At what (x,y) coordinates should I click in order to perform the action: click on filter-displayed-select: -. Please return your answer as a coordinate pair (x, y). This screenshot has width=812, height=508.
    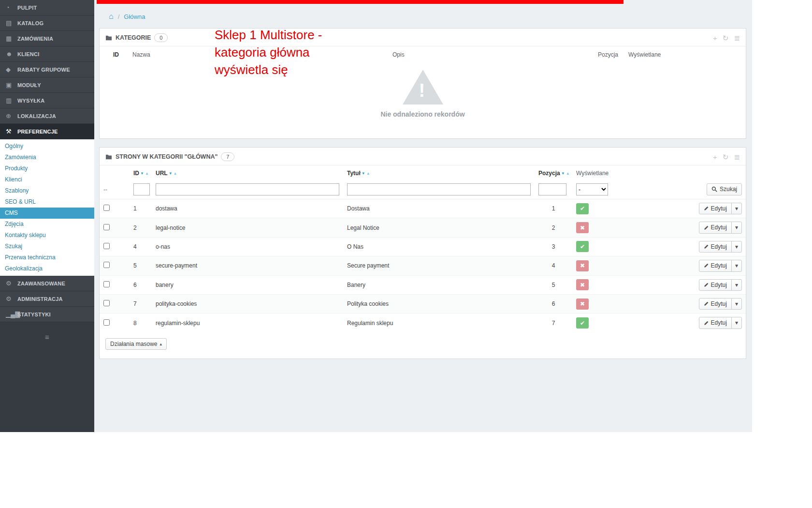
    Looking at the image, I should click on (592, 190).